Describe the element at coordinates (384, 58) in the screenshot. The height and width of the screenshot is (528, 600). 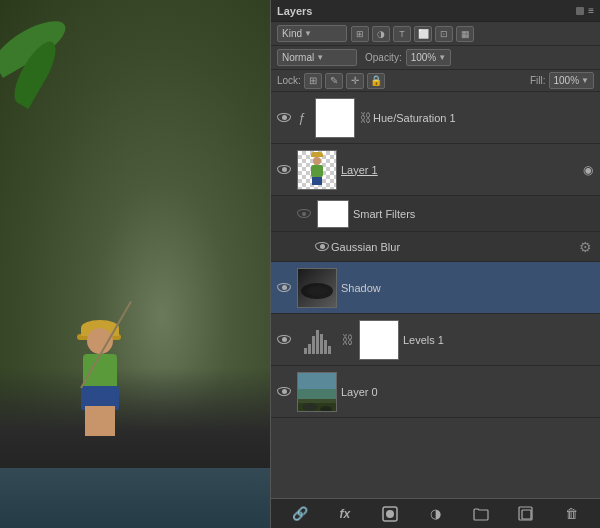
I see `opacity-label: Opacity:` at that location.